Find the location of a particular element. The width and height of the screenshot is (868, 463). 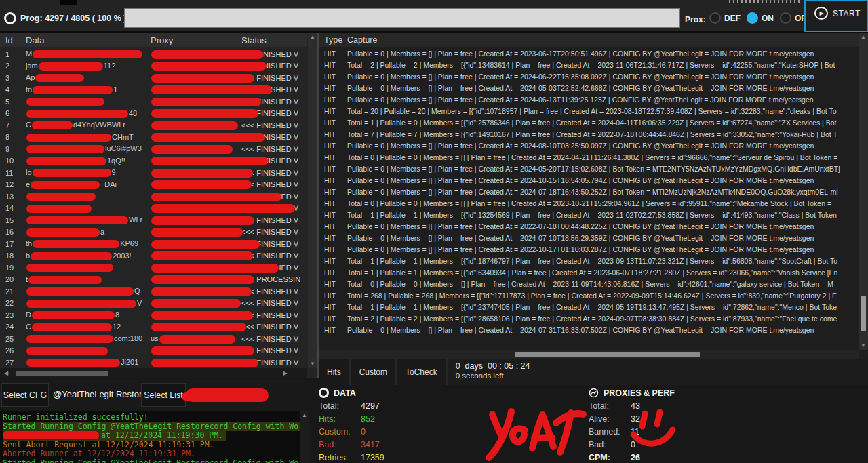

capture-row: HITTotal = 1 | Pullable = 0 | Members = … is located at coordinates (589, 122).